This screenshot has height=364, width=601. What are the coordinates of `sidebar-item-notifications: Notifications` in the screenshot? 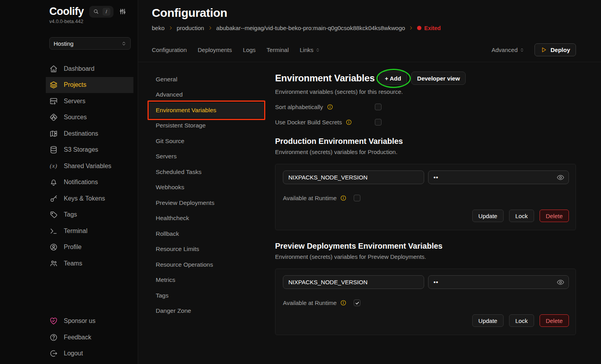 It's located at (90, 183).